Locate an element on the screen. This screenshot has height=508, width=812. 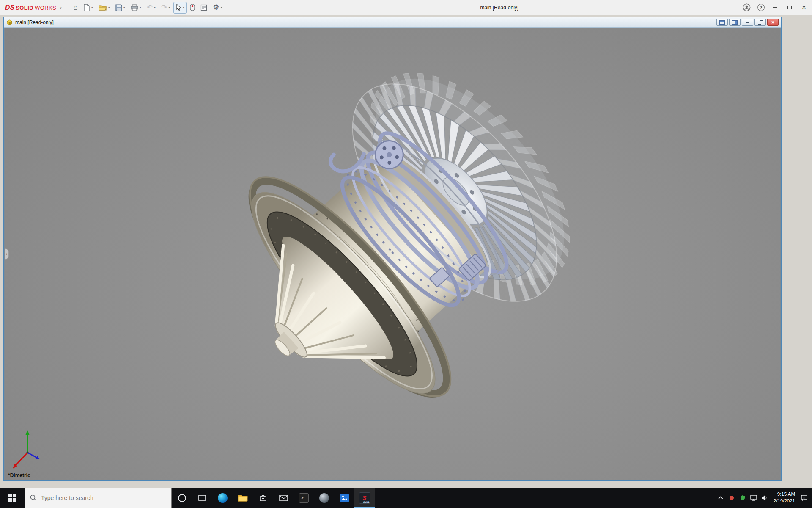
help-icon: ? is located at coordinates (761, 8).